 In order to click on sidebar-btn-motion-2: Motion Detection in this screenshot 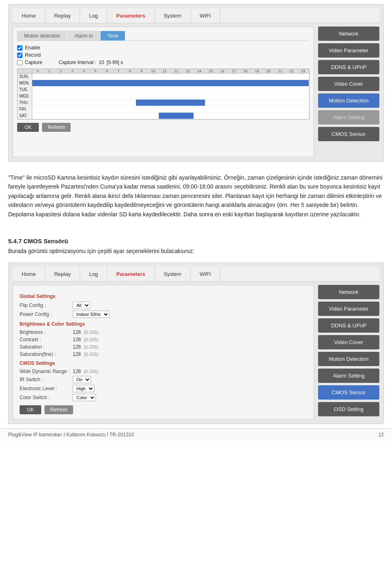, I will do `click(349, 359)`.